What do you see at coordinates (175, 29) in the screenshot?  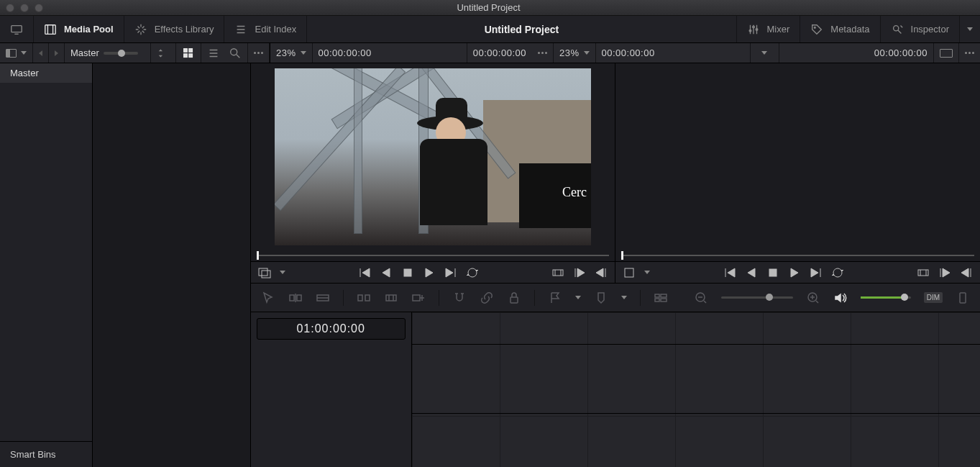 I see `effects-library-button: Effects Library` at bounding box center [175, 29].